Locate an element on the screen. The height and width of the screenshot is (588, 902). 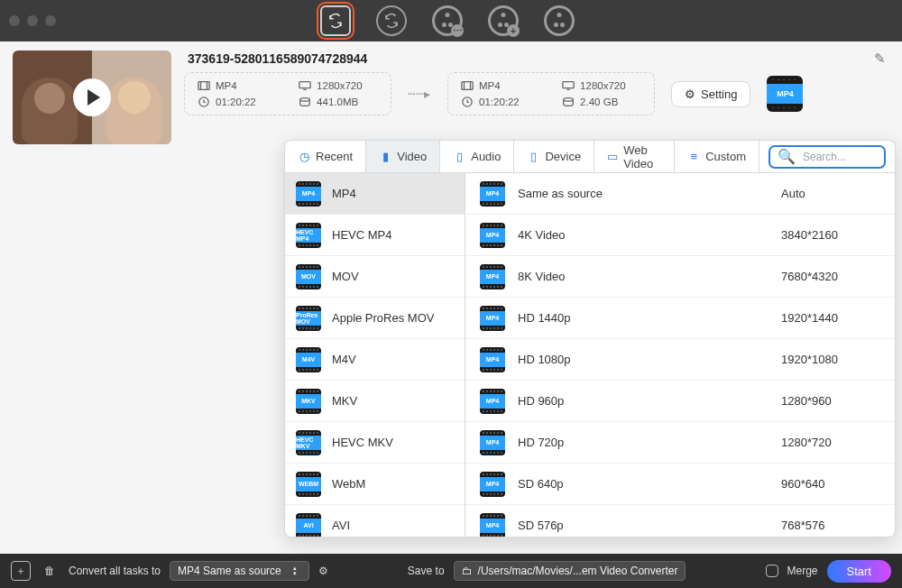
format-row: WEBMWebM is located at coordinates (375, 484).